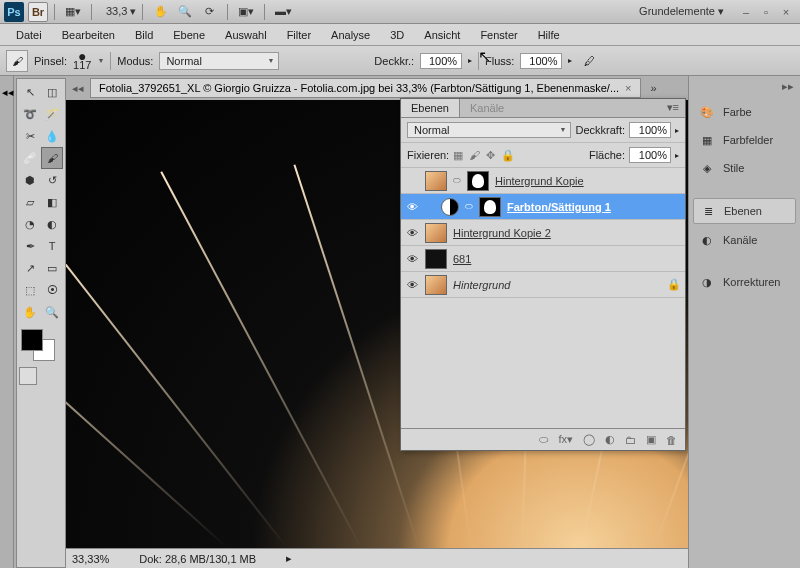  What do you see at coordinates (88, 35) in the screenshot?
I see `menu-bearbeiten: Bearbeiten` at bounding box center [88, 35].